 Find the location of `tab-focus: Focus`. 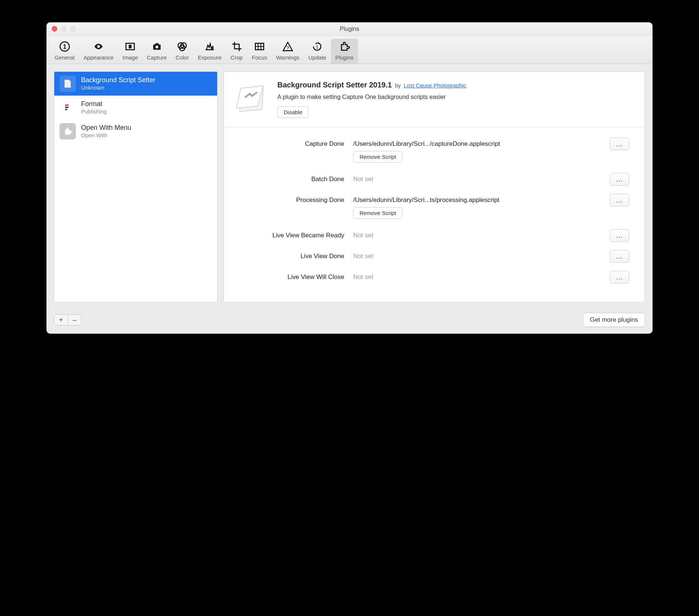

tab-focus: Focus is located at coordinates (260, 51).